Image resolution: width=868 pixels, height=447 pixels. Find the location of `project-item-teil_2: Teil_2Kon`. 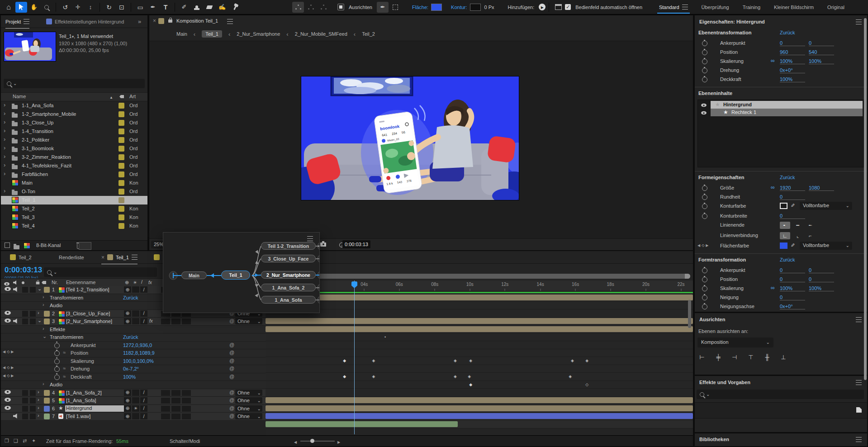

project-item-teil_2: Teil_2Kon is located at coordinates (74, 209).